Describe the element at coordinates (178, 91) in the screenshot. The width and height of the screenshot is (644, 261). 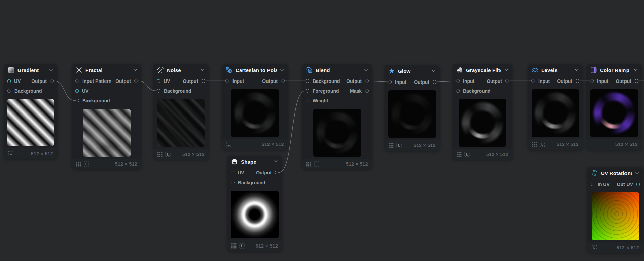
I see `input-port-label: Background` at that location.